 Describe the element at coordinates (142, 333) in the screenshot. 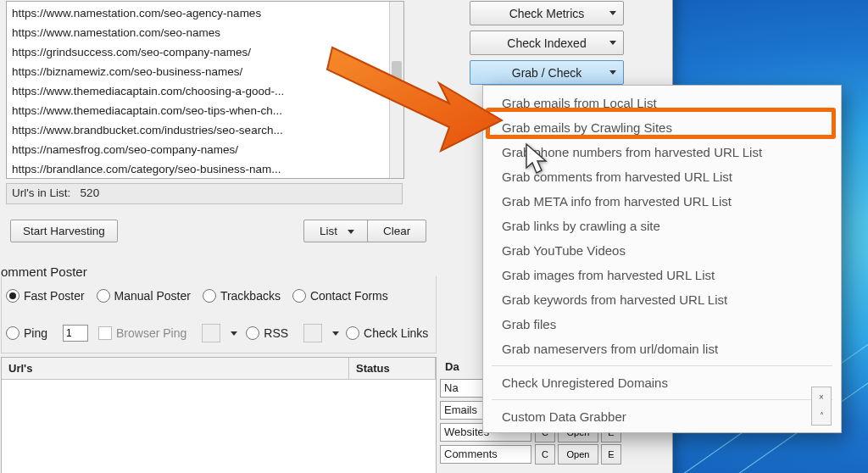

I see `browser-ping-checkbox: Browser Ping` at that location.